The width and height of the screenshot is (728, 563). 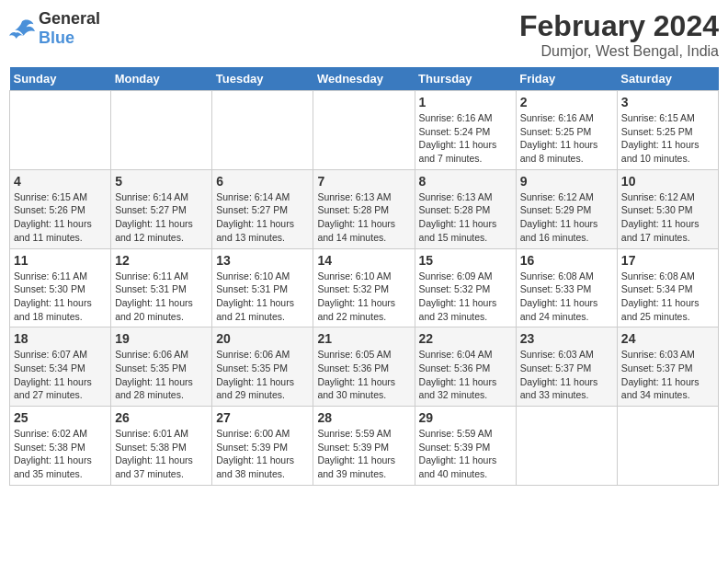 What do you see at coordinates (162, 260) in the screenshot?
I see `day-number: 12` at bounding box center [162, 260].